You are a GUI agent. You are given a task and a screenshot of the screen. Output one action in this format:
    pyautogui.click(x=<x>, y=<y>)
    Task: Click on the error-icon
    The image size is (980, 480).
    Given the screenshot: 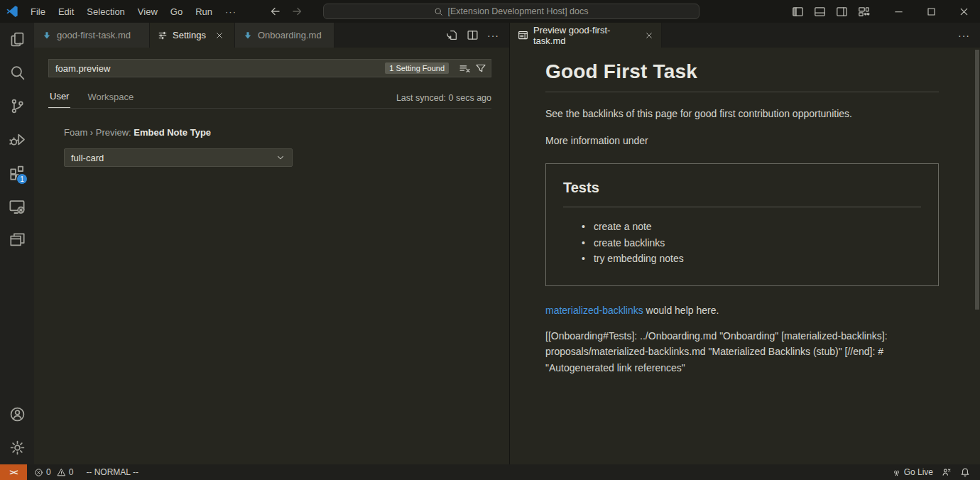 What is the action you would take?
    pyautogui.click(x=38, y=473)
    